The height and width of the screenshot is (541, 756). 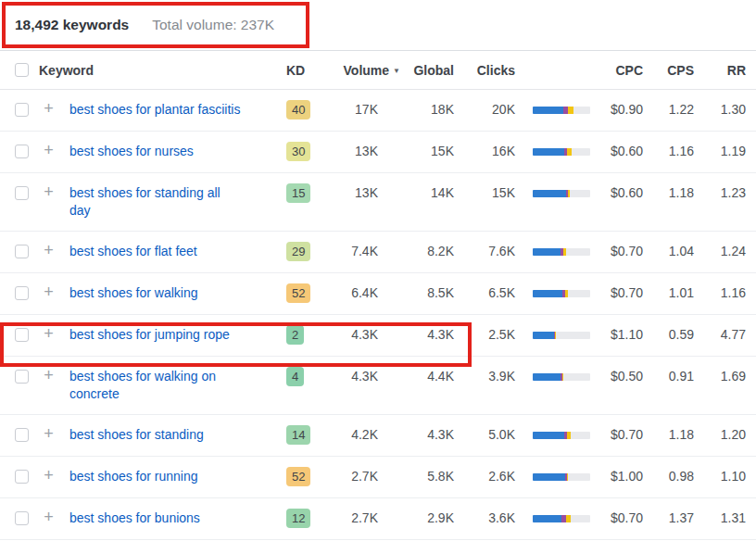 I want to click on table-row: + best shoes for plantar fasciitis 40 17…, so click(x=378, y=111).